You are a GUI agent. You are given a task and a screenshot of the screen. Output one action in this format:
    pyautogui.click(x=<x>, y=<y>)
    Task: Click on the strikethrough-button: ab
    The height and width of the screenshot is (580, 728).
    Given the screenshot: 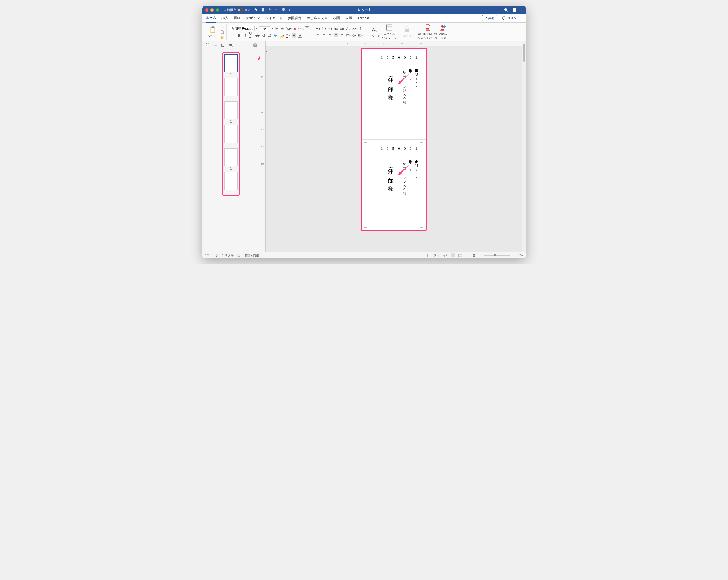 What is the action you would take?
    pyautogui.click(x=257, y=35)
    